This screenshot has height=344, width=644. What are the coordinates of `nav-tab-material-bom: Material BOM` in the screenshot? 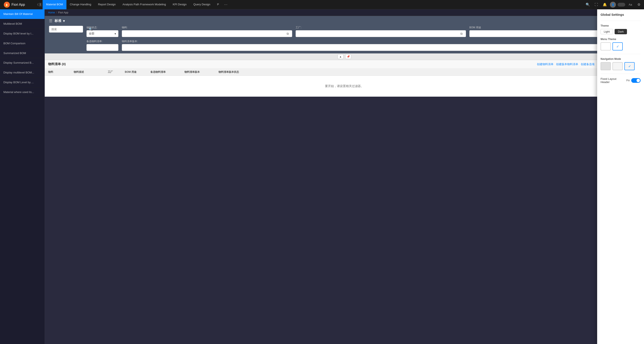 It's located at (54, 4).